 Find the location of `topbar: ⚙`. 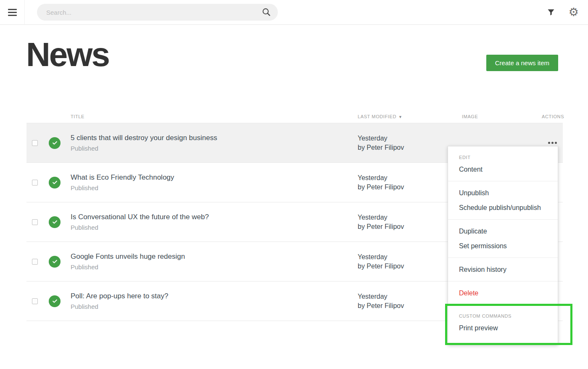

topbar: ⚙ is located at coordinates (294, 13).